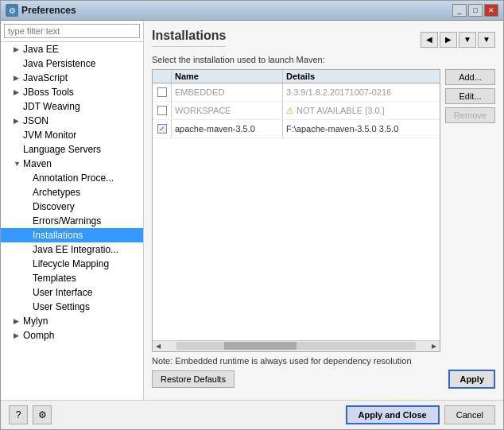 The height and width of the screenshot is (430, 504). What do you see at coordinates (72, 307) in the screenshot?
I see `sidebar-item-user-settings: User Settings` at bounding box center [72, 307].